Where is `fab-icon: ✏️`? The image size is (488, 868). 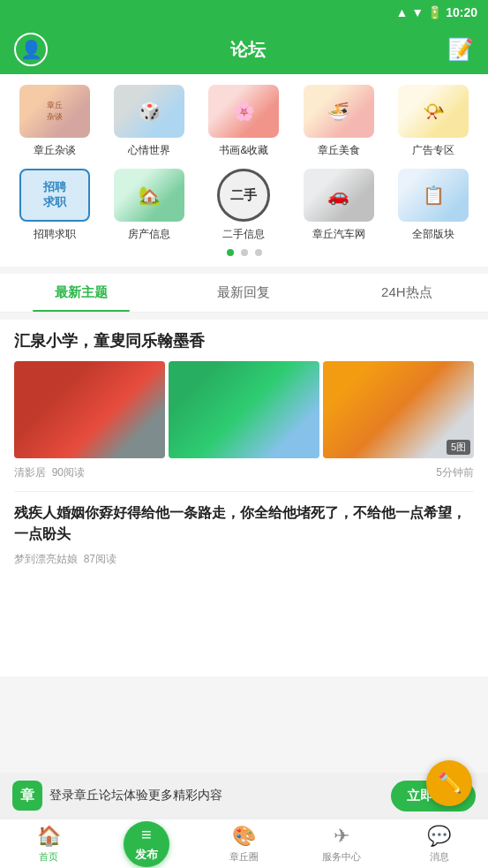
fab-icon: ✏️ is located at coordinates (450, 783).